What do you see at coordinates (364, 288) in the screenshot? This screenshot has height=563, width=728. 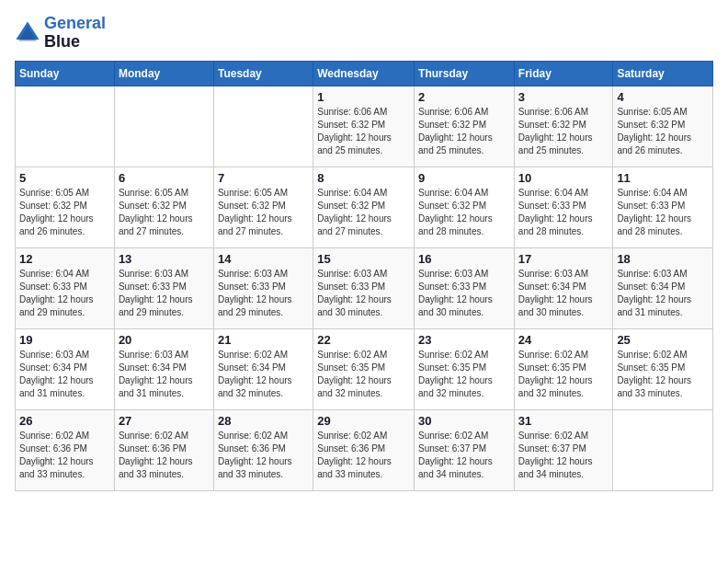 I see `calendar-week-row: 12Sunrise: 6:04 AMSunset: 6:33 PMDayligh…` at bounding box center [364, 288].